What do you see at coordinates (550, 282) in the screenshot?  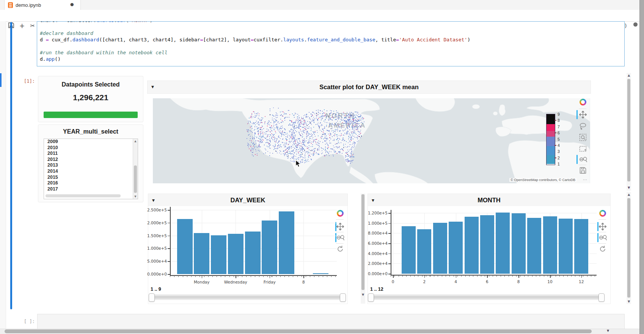 I see `x-tick-label: 10` at bounding box center [550, 282].